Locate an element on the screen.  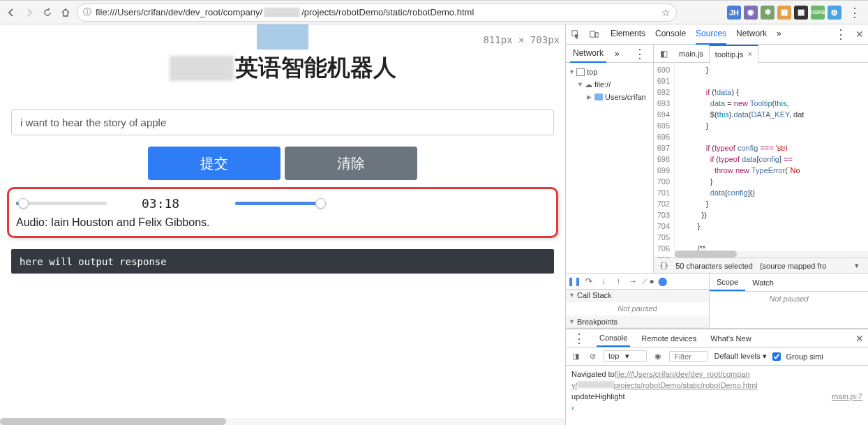
back-button is located at coordinates (11, 13).